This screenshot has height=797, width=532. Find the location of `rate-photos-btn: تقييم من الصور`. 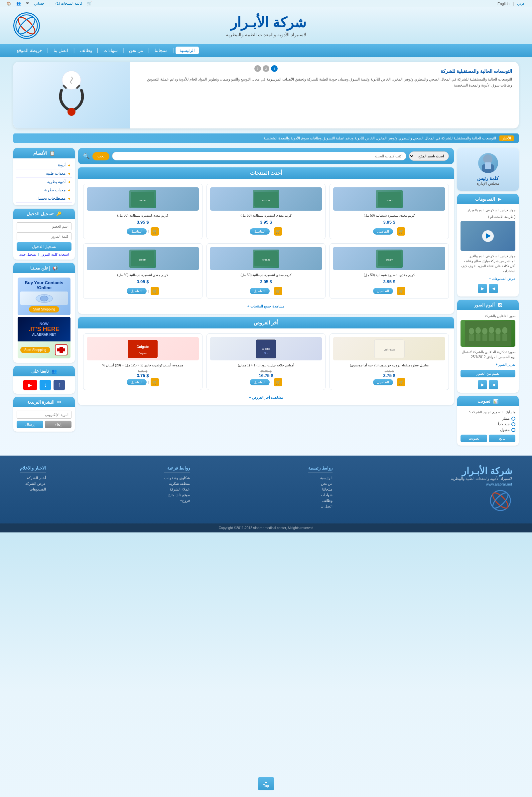

rate-photos-btn: تقييم من الصور is located at coordinates (488, 374).